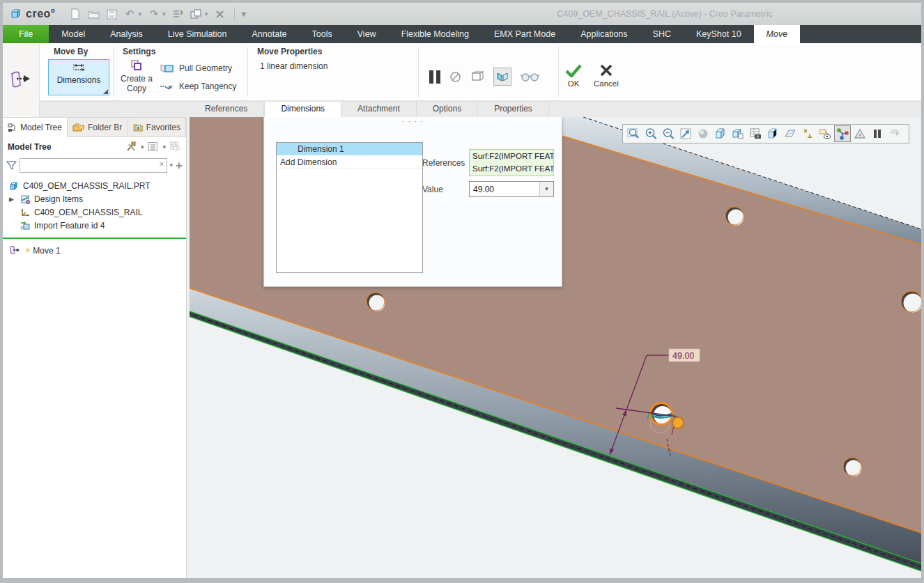 The width and height of the screenshot is (924, 583). What do you see at coordinates (633, 134) in the screenshot?
I see `zoom-region-icon` at bounding box center [633, 134].